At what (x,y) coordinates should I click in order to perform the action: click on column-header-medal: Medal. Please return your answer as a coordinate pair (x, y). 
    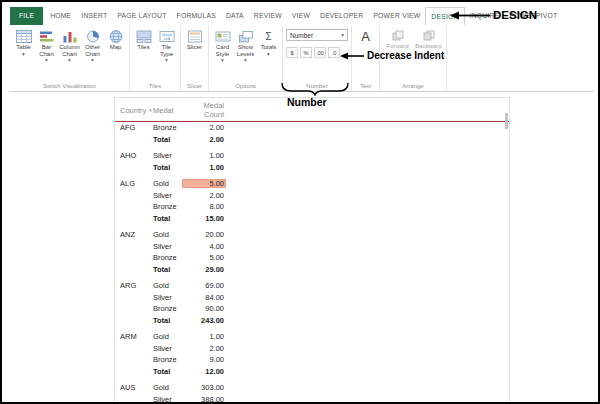
    Looking at the image, I should click on (168, 110).